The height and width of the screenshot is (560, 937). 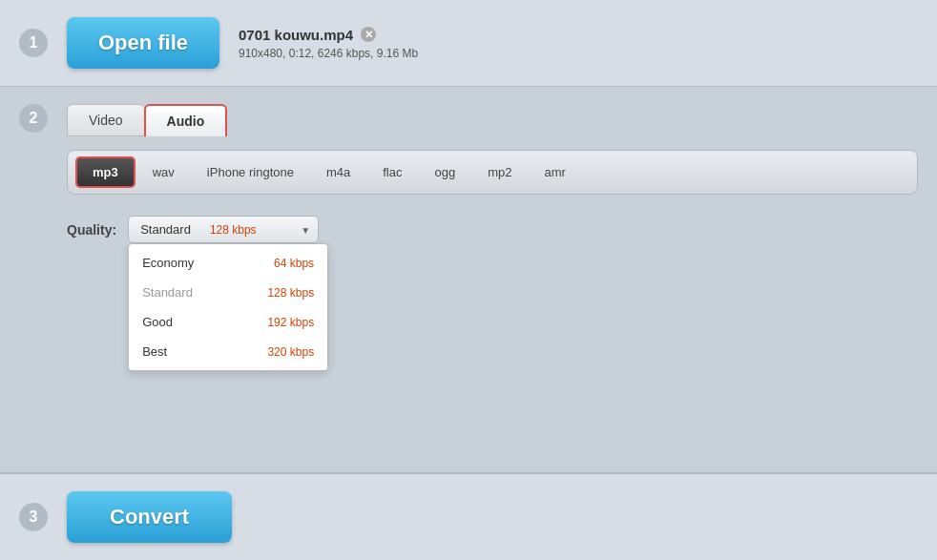 What do you see at coordinates (392, 172) in the screenshot?
I see `format-flac: flac` at bounding box center [392, 172].